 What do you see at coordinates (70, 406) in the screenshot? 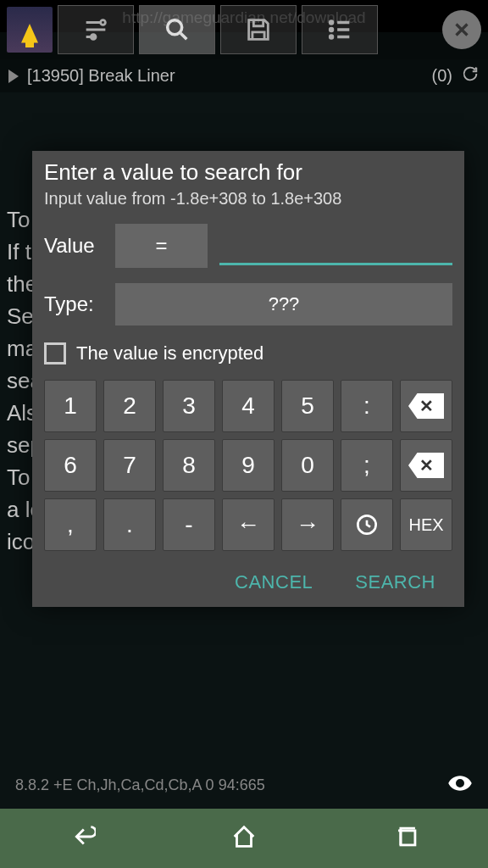
I see `key-1: 1` at bounding box center [70, 406].